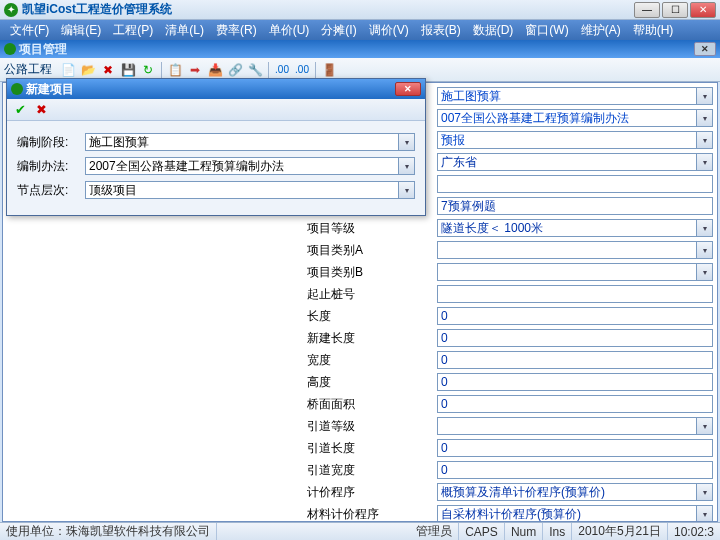 The width and height of the screenshot is (720, 540). What do you see at coordinates (148, 70) in the screenshot?
I see `refresh-icon: ↻` at bounding box center [148, 70].